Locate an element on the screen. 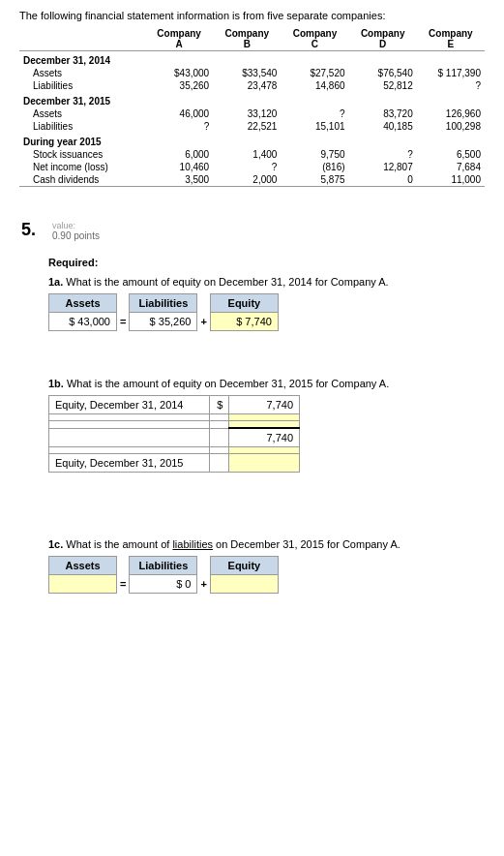  eq1c-liab-header: Liabilities is located at coordinates (163, 566).